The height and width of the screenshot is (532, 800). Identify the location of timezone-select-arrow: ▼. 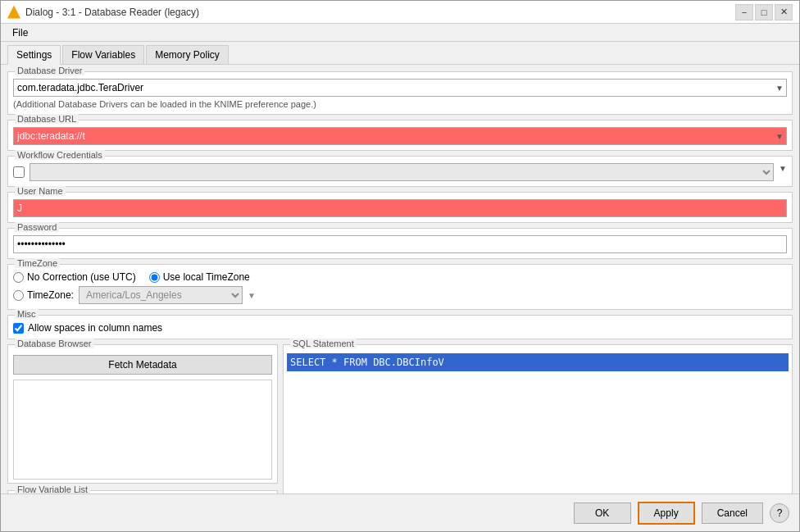
(252, 295).